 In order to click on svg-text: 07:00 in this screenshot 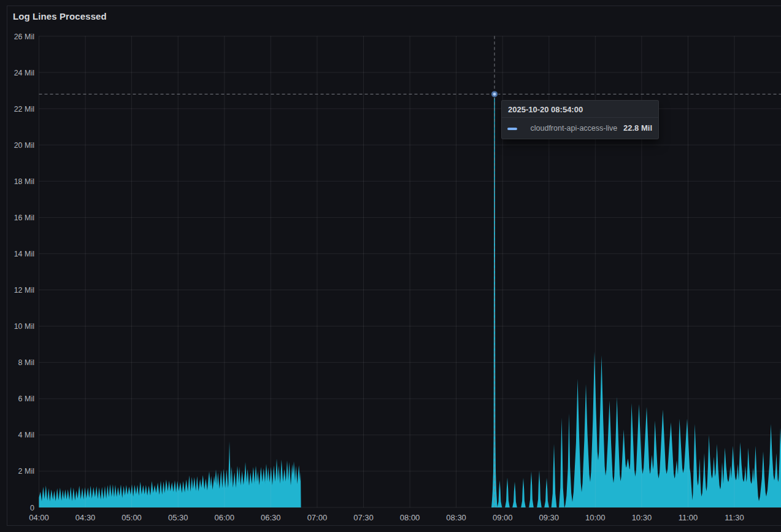, I will do `click(318, 518)`.